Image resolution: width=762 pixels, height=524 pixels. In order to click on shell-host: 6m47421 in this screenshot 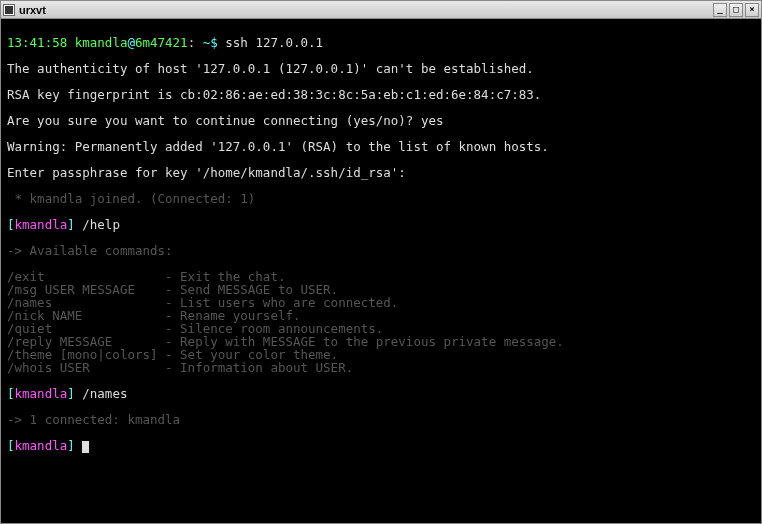, I will do `click(162, 42)`.